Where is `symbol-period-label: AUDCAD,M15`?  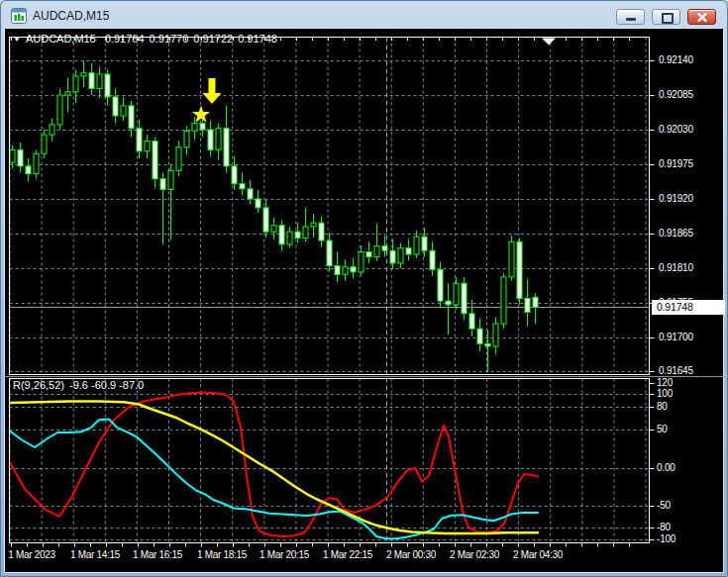
symbol-period-label: AUDCAD,M15 is located at coordinates (61, 39).